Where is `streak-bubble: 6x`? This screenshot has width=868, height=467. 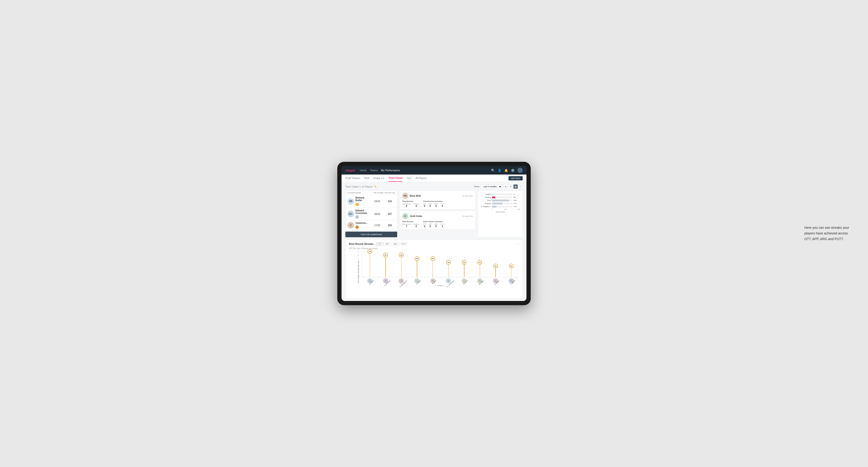
streak-bubble: 6x is located at coordinates (401, 255).